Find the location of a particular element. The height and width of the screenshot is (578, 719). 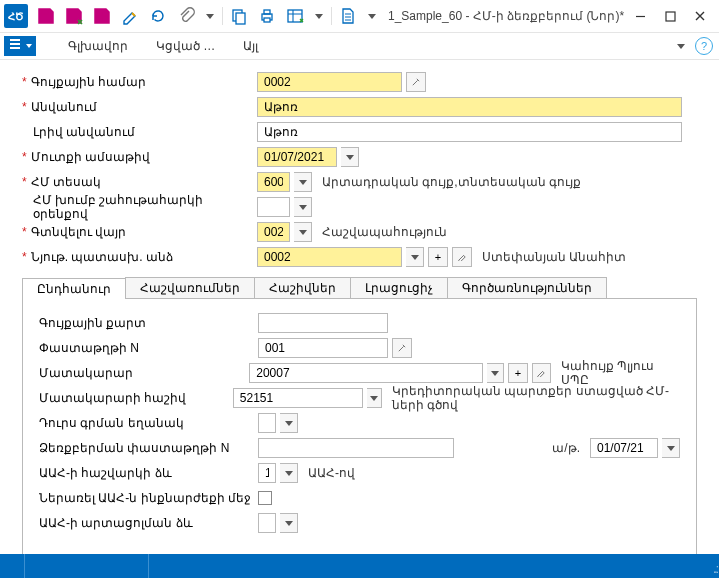

save-new-icon is located at coordinates (102, 16).